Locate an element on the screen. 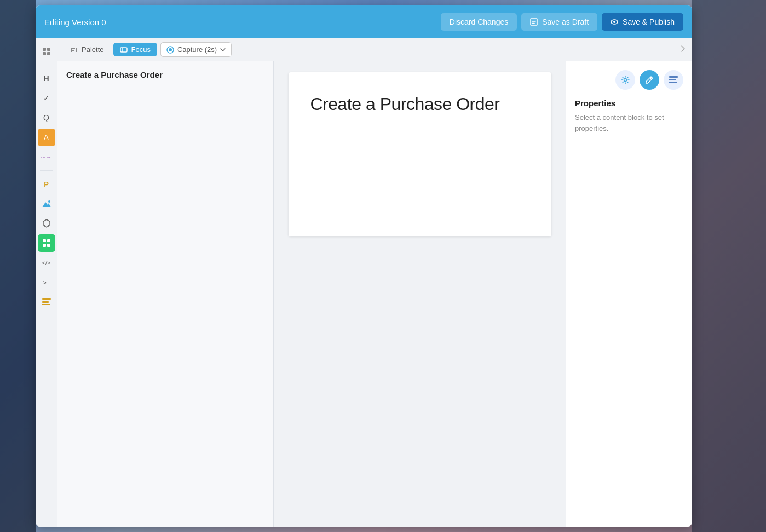  properties-hint: Select a content block to set properties… is located at coordinates (629, 123).